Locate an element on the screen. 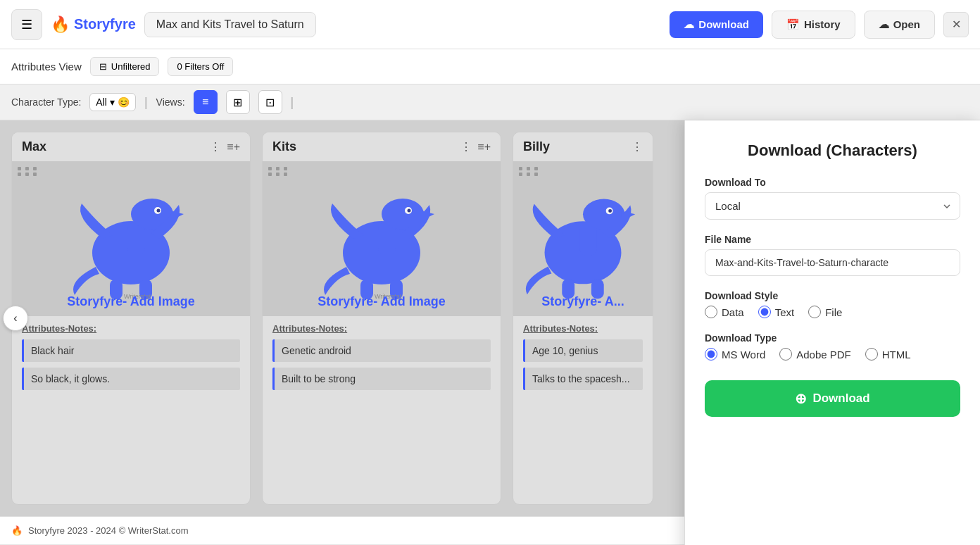 The height and width of the screenshot is (545, 980). app-logo: 🔥 Storyfyre is located at coordinates (93, 25).